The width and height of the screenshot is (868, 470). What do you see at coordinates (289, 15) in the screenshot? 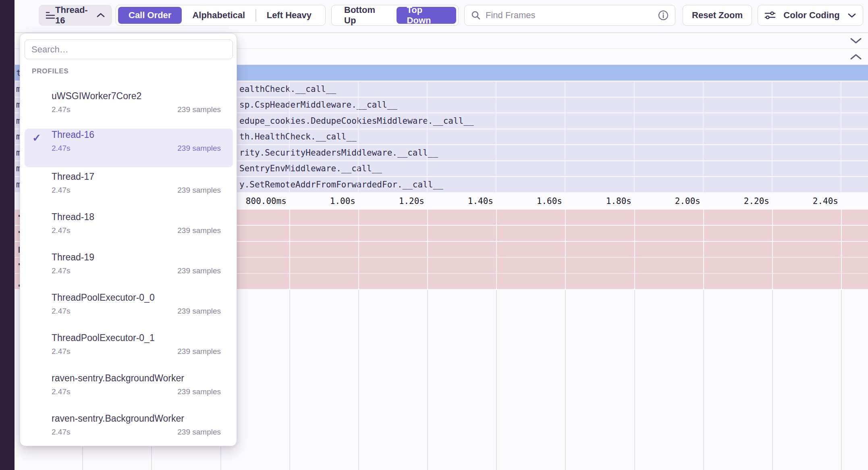
I see `tab-left-heavy: Left Heavy` at bounding box center [289, 15].